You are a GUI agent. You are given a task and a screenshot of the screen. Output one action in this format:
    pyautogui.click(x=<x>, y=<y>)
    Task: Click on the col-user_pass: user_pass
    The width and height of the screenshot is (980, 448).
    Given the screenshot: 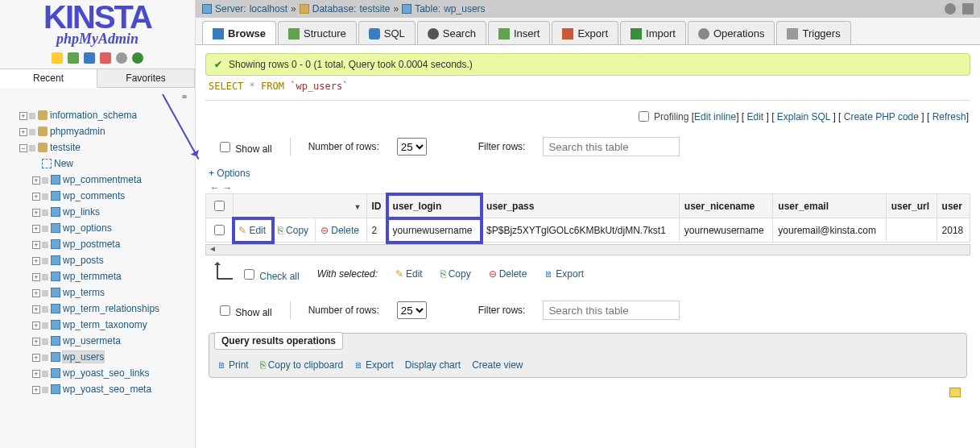 What is the action you would take?
    pyautogui.click(x=581, y=206)
    